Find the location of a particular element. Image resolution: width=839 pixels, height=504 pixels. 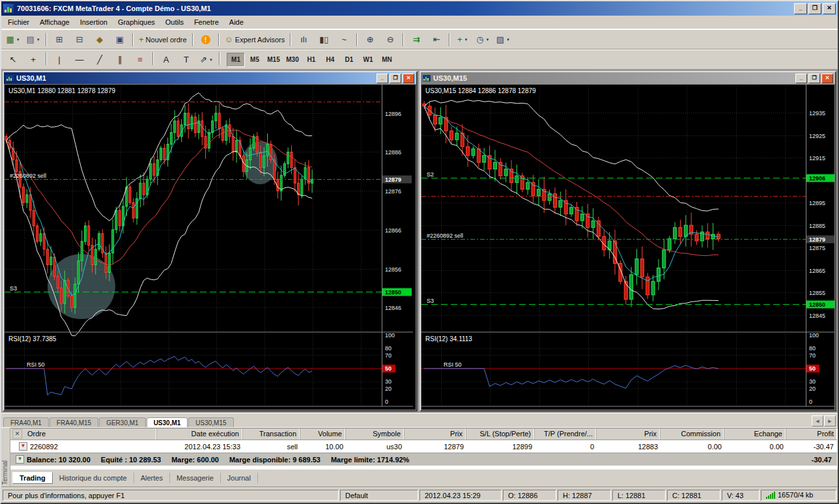

auto-scroll-button: ⇉ is located at coordinates (416, 40).